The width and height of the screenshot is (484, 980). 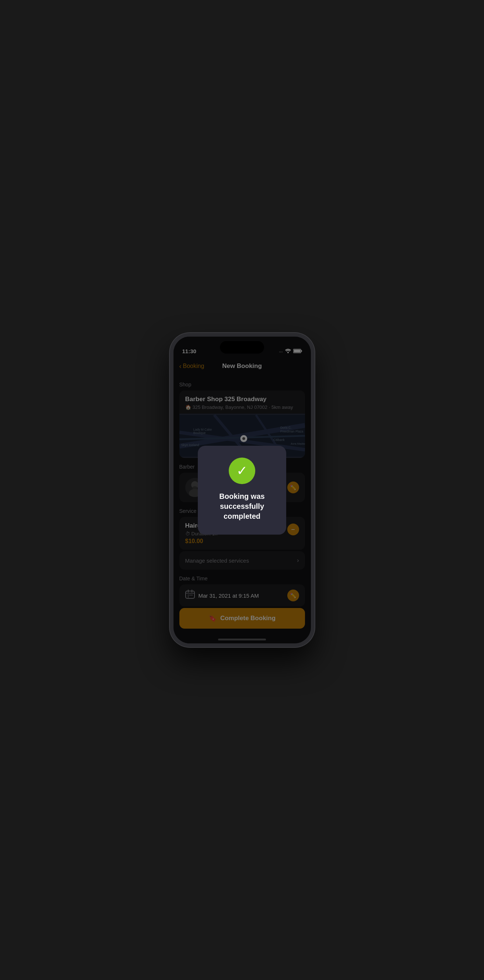 What do you see at coordinates (242, 471) in the screenshot?
I see `checkmark-icon: ✓` at bounding box center [242, 471].